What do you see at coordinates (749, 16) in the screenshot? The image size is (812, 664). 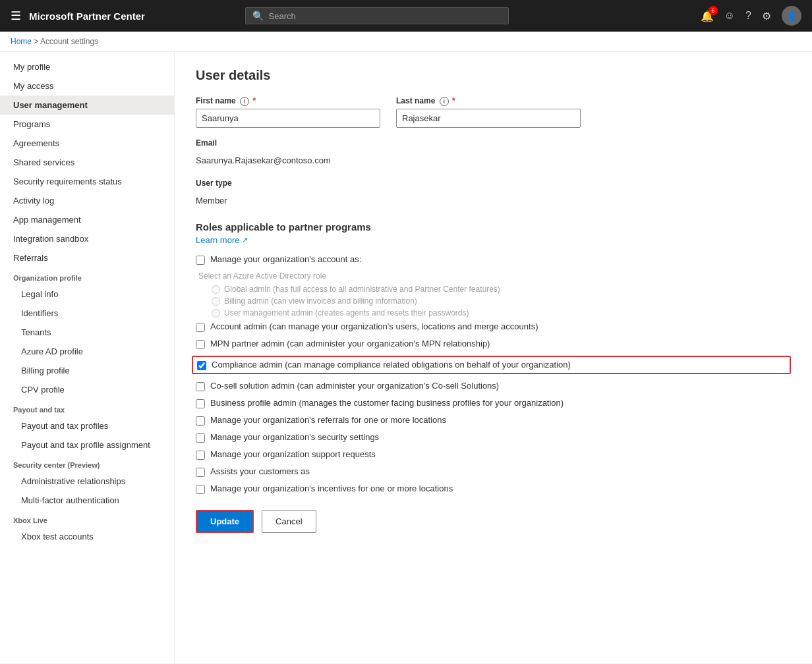 I see `help-icon: ?` at bounding box center [749, 16].